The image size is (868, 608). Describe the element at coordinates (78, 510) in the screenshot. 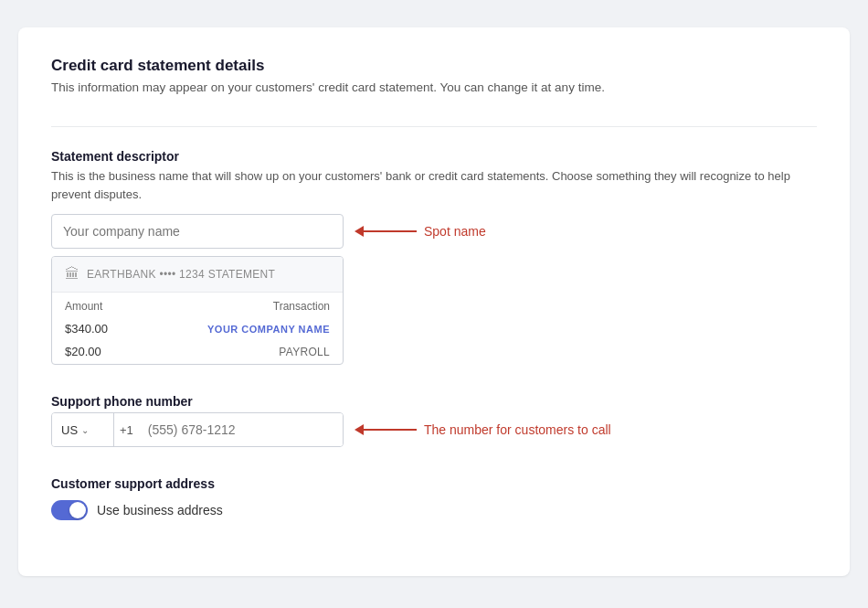

I see `toggle-thumb` at that location.